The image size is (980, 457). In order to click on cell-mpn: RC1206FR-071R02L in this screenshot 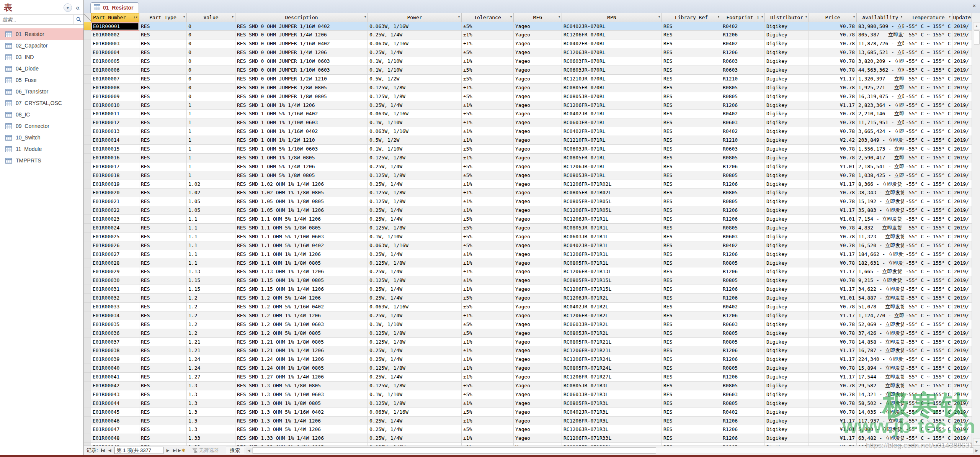, I will do `click(612, 185)`.